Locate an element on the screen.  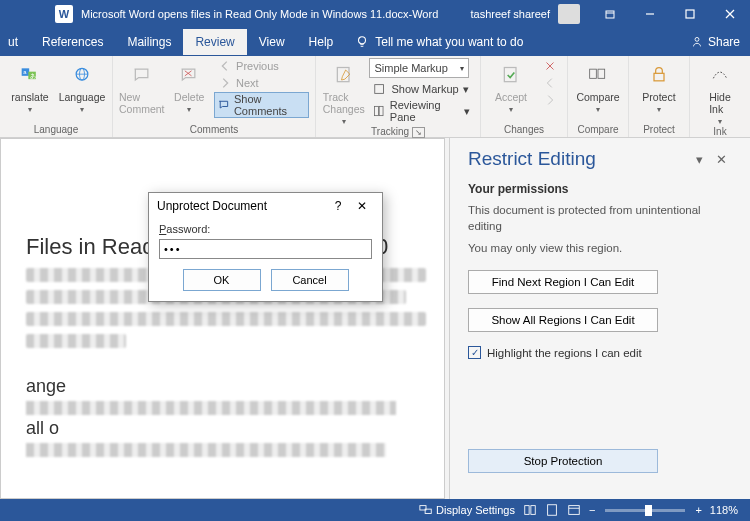
maximize-icon is located at coordinates (690, 14).